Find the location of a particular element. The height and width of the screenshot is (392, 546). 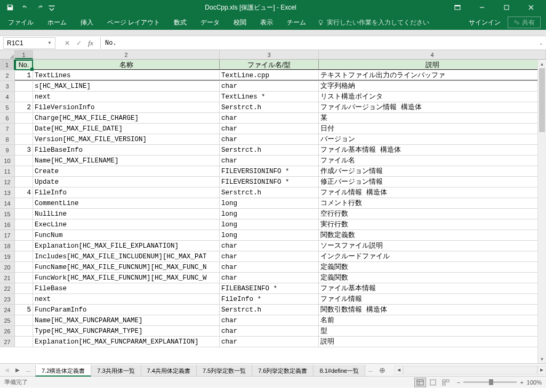

row-header: 6 is located at coordinates (7, 118).